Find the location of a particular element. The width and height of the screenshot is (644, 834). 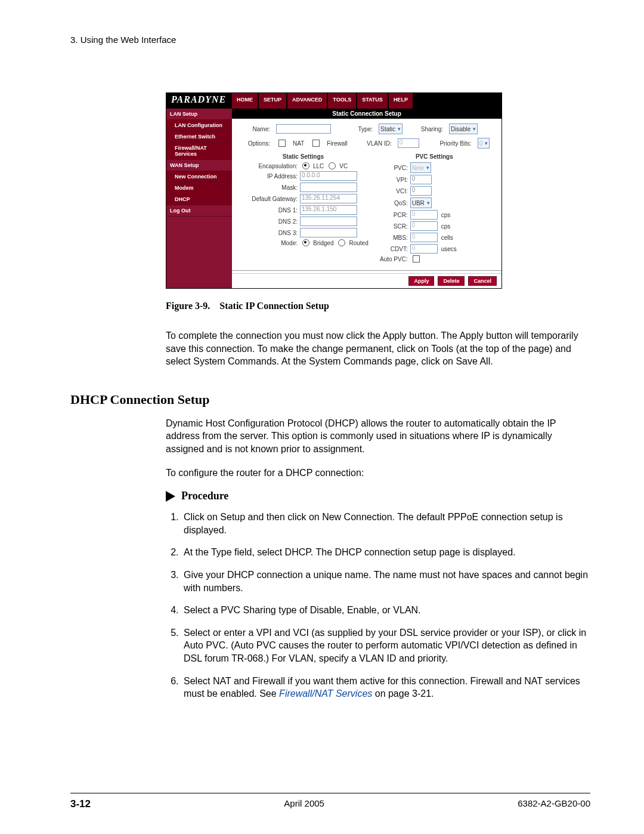

paragraph-dhcp-lead: To configure the router for a DHCP conne… is located at coordinates (378, 473).